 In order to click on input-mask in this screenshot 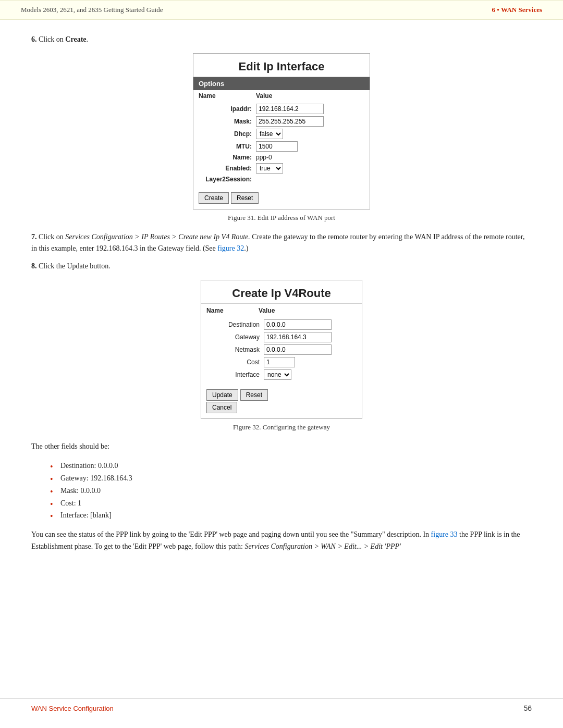, I will do `click(290, 121)`.